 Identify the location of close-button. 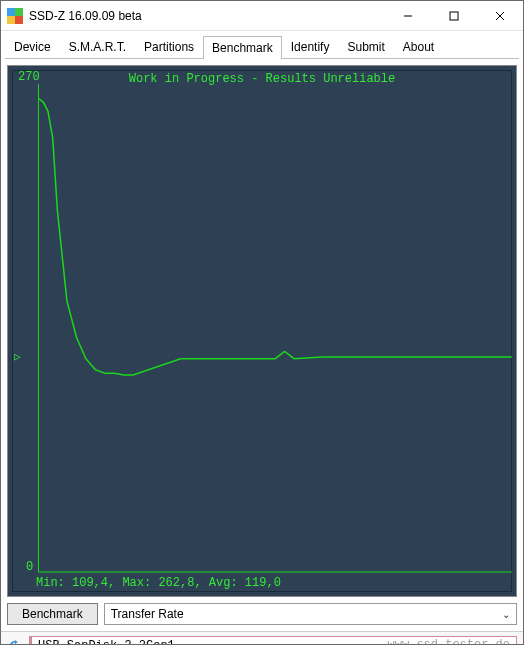
(500, 16).